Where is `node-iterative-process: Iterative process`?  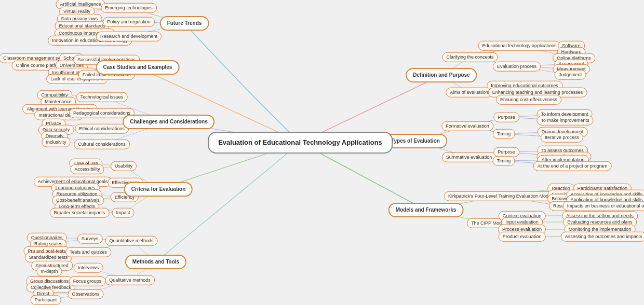 node-iterative-process: Iterative process is located at coordinates (562, 138).